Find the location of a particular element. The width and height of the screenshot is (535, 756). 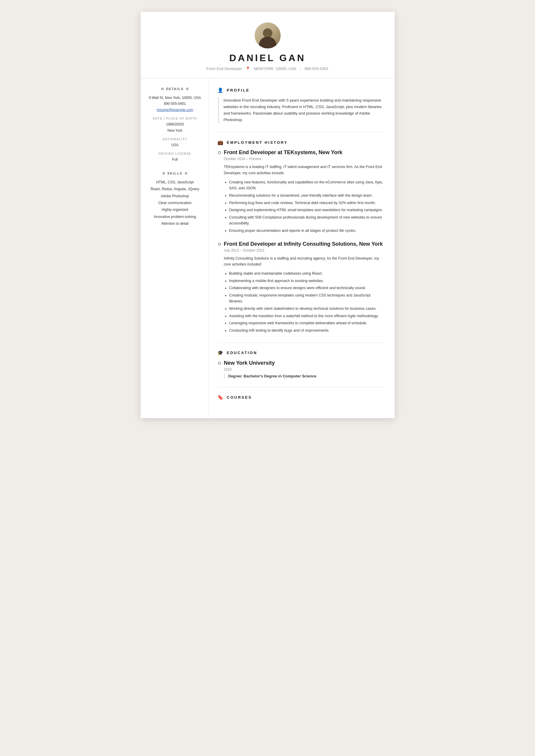

job-title-text: Front End Developer at Infinity Consulti… is located at coordinates (304, 244).